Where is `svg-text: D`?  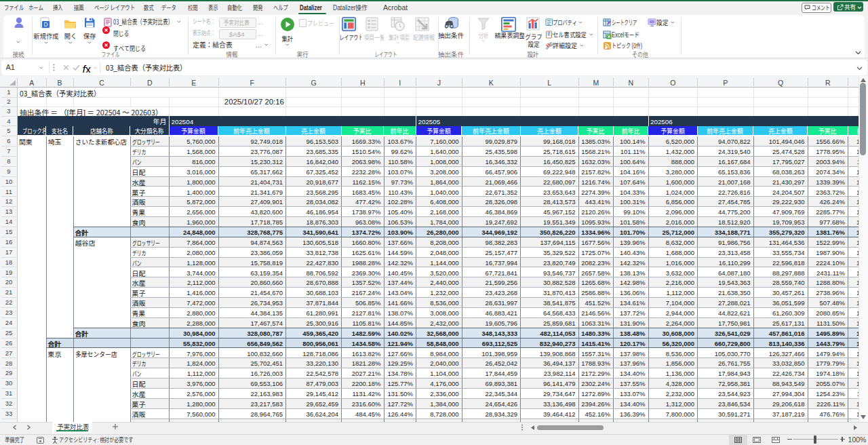
svg-text: D is located at coordinates (45, 24).